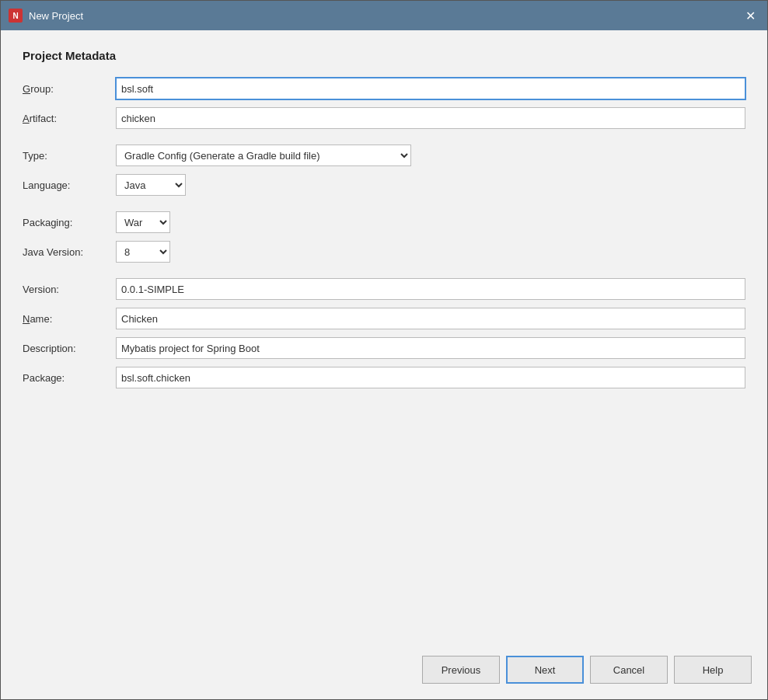 This screenshot has width=768, height=700. What do you see at coordinates (431, 89) in the screenshot?
I see `group-field` at bounding box center [431, 89].